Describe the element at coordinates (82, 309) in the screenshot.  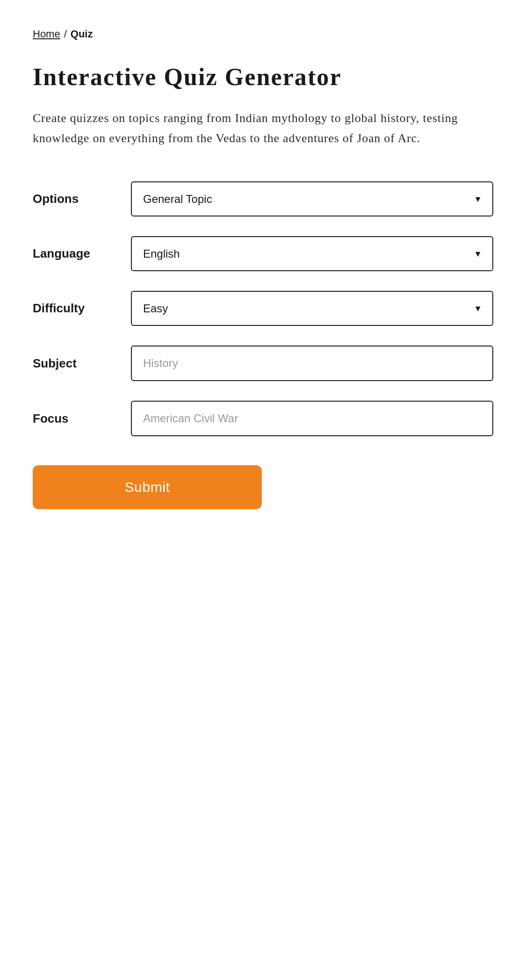
I see `difficulty-label: Difficulty` at that location.